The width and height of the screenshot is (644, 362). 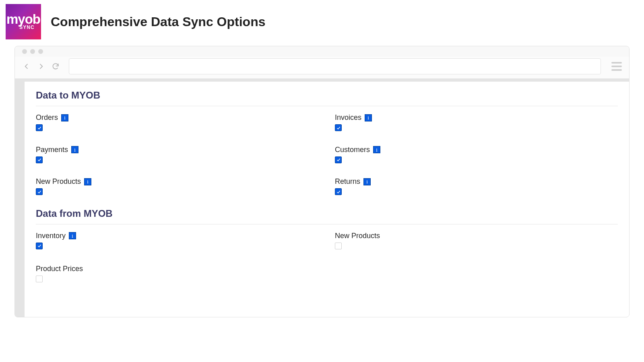 I want to click on section-title-from-myob: Data from MYOB, so click(x=327, y=214).